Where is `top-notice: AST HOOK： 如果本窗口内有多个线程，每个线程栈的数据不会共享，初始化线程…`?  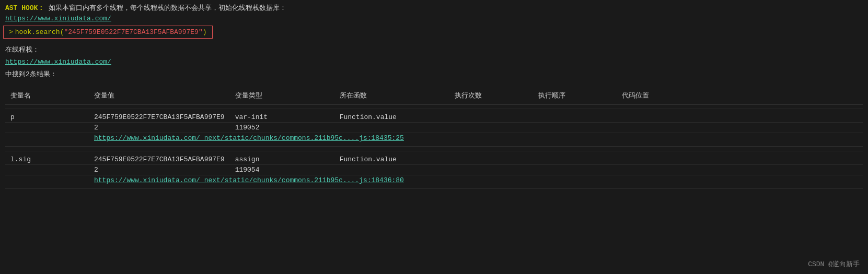 top-notice: AST HOOK： 如果本窗口内有多个线程，每个线程栈的数据不会共享，初始化线程… is located at coordinates (434, 13).